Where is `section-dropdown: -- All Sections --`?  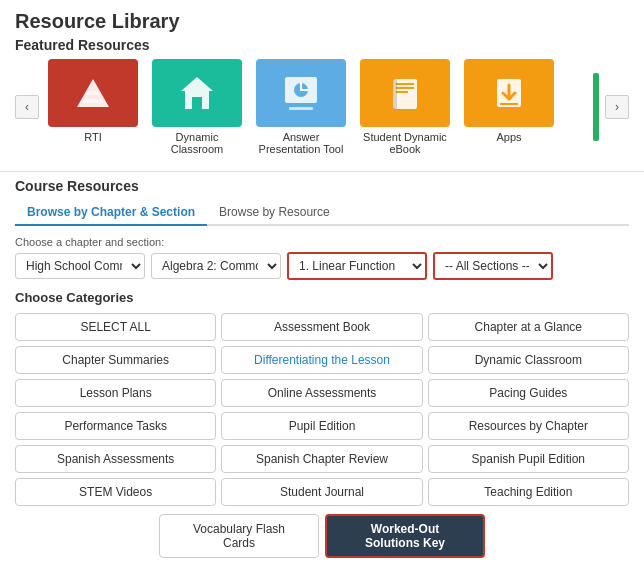
section-dropdown: -- All Sections -- is located at coordinates (493, 266).